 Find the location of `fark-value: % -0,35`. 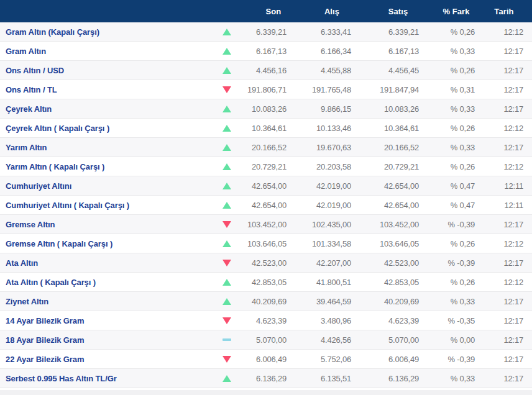

fark-value: % -0,35 is located at coordinates (452, 320).